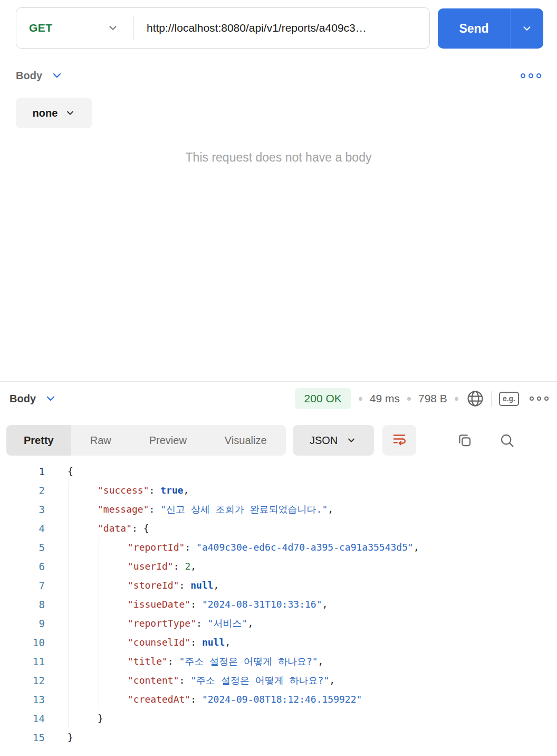 The image size is (557, 756). Describe the element at coordinates (41, 28) in the screenshot. I see `method-label: GET` at that location.